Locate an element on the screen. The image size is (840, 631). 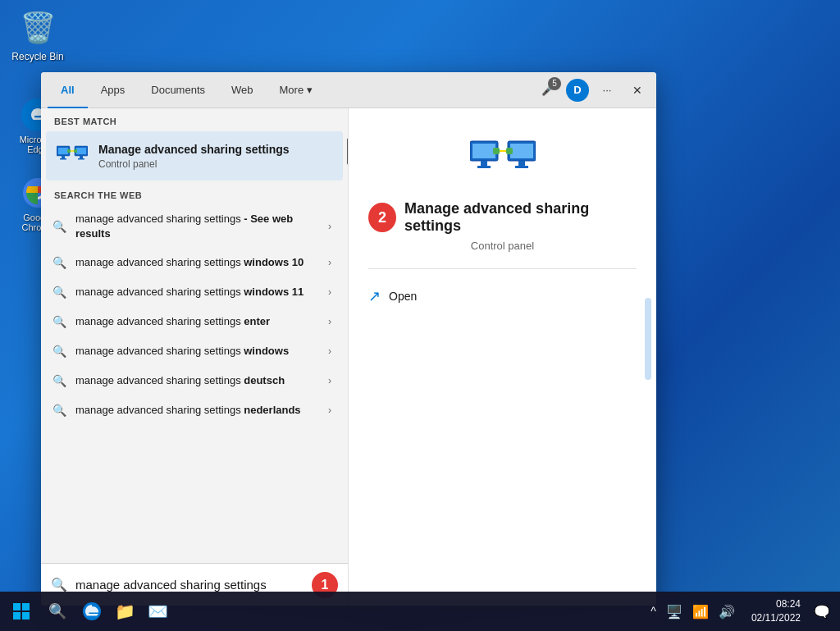
detail-subtitle: Control panel is located at coordinates (502, 246).